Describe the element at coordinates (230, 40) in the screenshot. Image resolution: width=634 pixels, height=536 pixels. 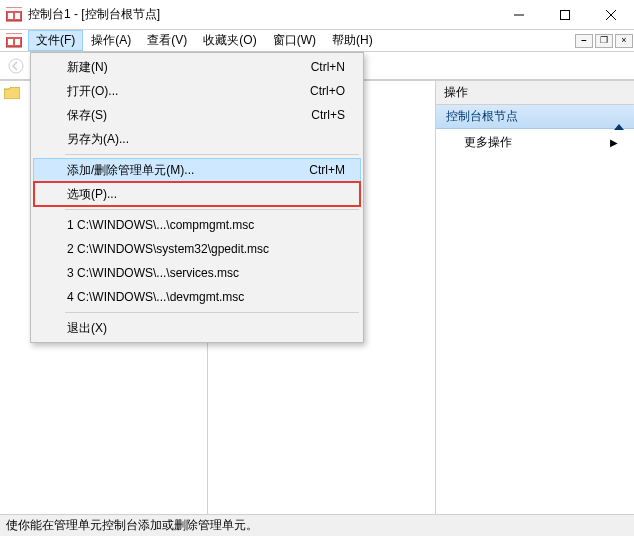
I see `menu-favorites: 收藏夹(O)` at that location.